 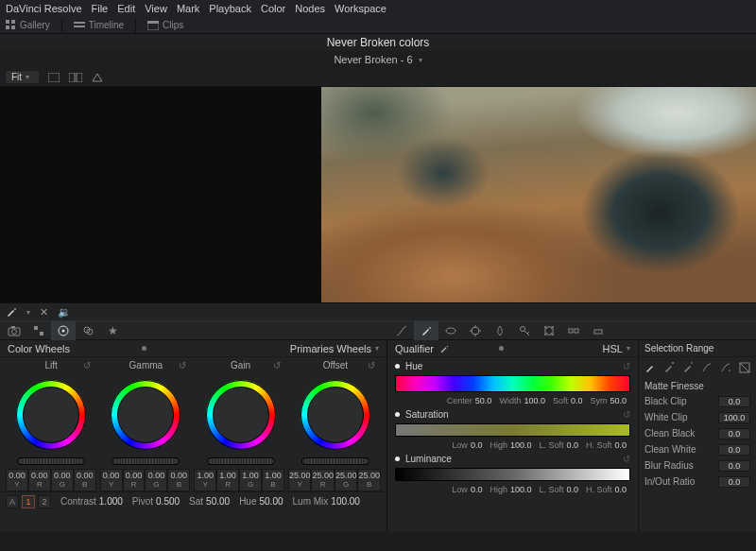 What do you see at coordinates (568, 401) in the screenshot?
I see `hue-soft: Soft0.0` at bounding box center [568, 401].